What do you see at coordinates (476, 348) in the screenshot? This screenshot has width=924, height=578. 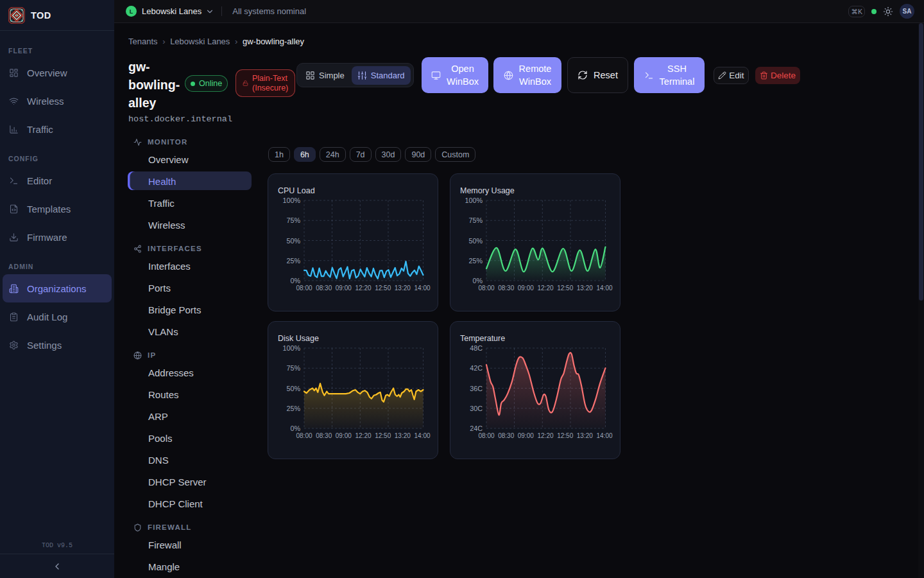 I see `svg-text: 48C` at bounding box center [476, 348].